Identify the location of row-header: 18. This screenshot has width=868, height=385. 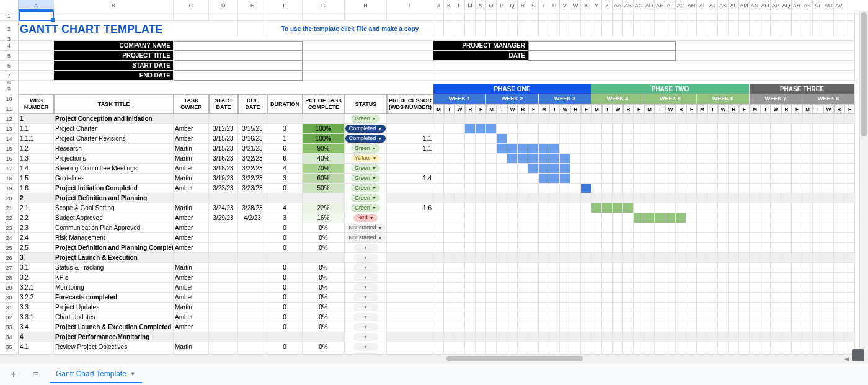
(9, 179).